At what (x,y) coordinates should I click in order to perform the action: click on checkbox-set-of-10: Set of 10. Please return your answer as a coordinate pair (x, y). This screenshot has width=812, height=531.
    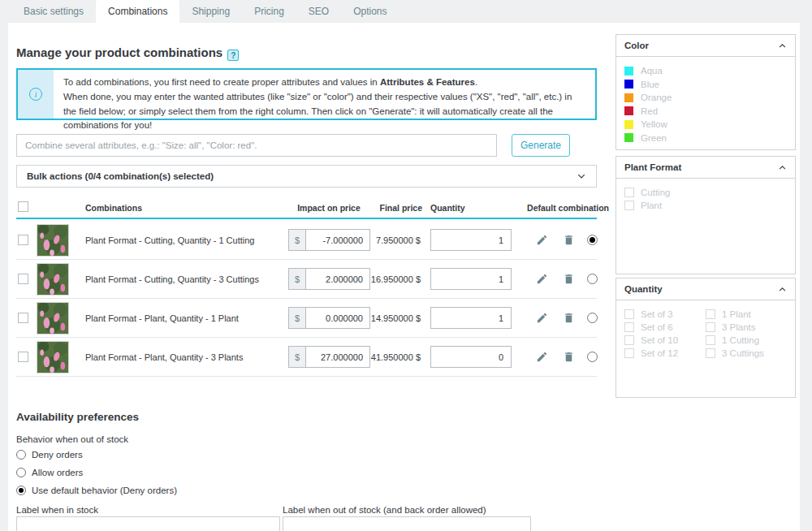
    Looking at the image, I should click on (665, 340).